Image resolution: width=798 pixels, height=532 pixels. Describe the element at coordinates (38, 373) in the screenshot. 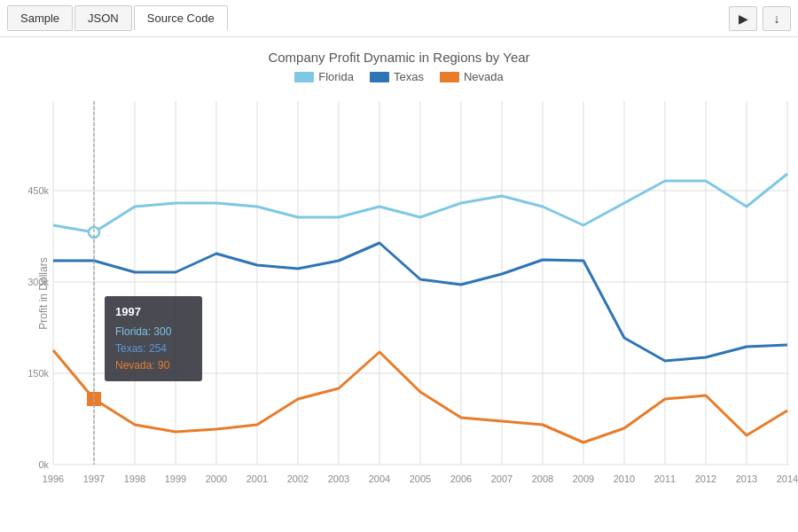

I see `svg-text: 150k` at that location.